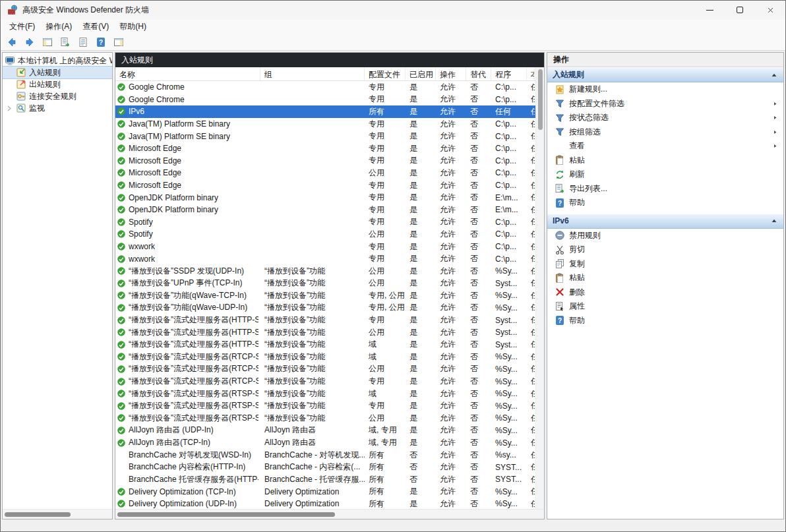 The image size is (786, 532). Describe the element at coordinates (665, 104) in the screenshot. I see `action-filter-by-profile: 按配置文件筛选` at that location.